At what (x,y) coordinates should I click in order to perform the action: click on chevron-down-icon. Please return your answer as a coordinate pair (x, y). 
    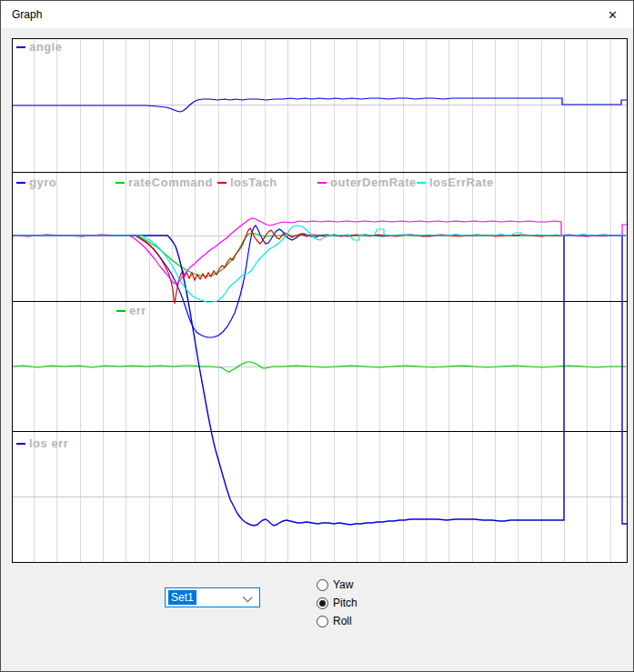
    Looking at the image, I should click on (247, 598).